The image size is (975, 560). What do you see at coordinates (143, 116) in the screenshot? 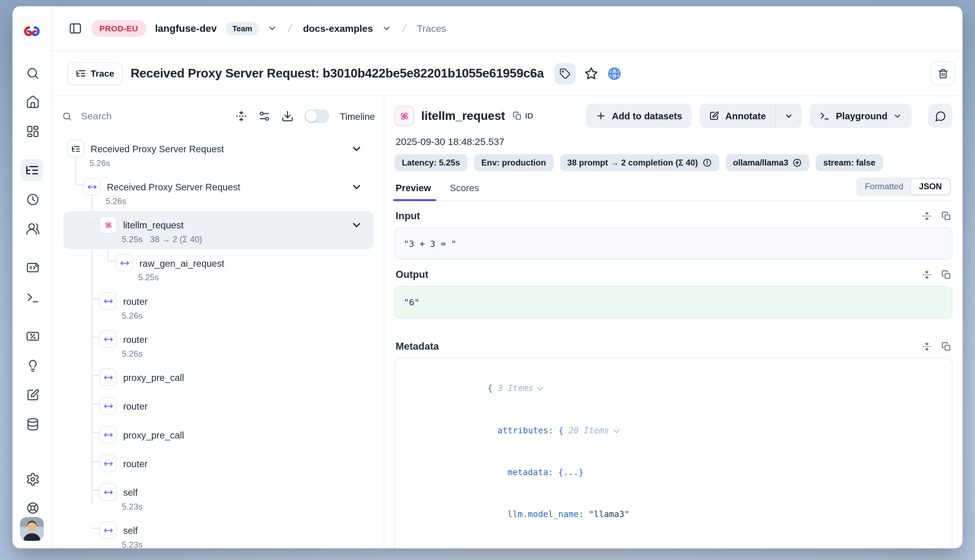
I see `tree-search` at bounding box center [143, 116].